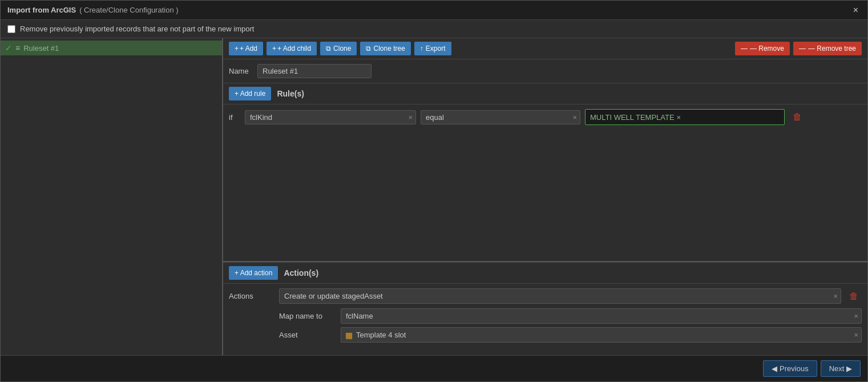  What do you see at coordinates (434, 368) in the screenshot?
I see `footer: ◀ Previous Next ▶` at bounding box center [434, 368].